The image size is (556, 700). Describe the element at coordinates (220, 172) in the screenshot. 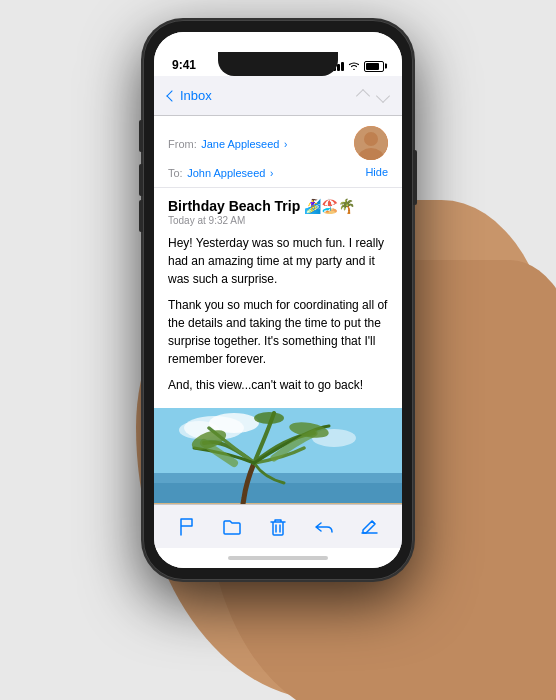

I see `to-info: To: John Appleseed ›` at that location.